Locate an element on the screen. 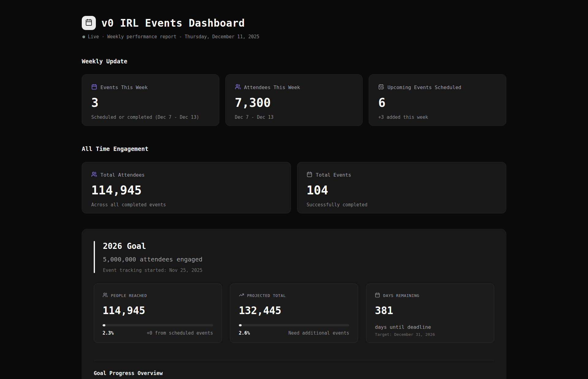 The height and width of the screenshot is (379, 588). card-value: 7,300 is located at coordinates (294, 103).